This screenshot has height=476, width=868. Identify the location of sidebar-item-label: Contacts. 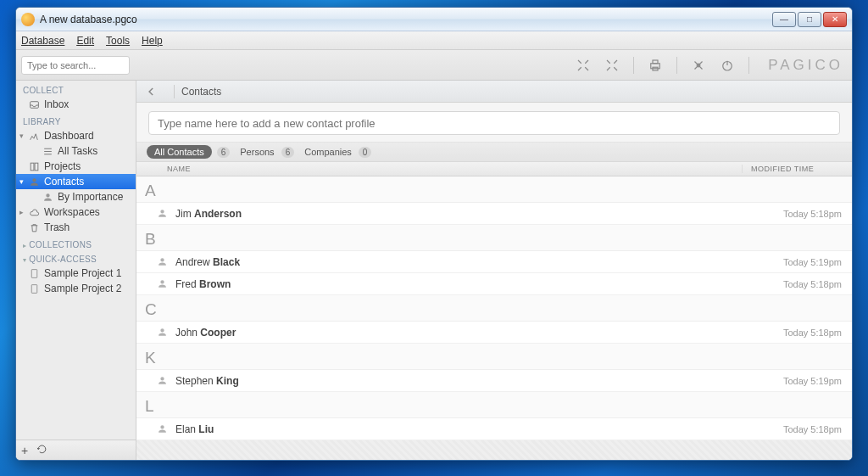
(64, 182).